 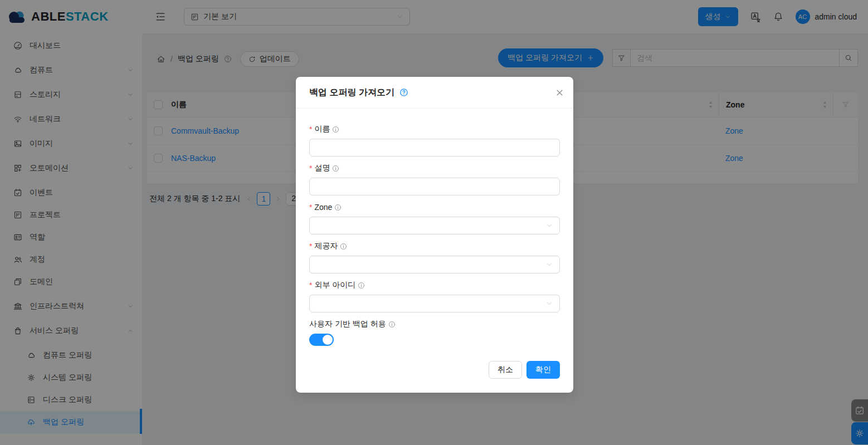 I want to click on modal-title: 백업 오퍼링 가져오기, so click(x=352, y=92).